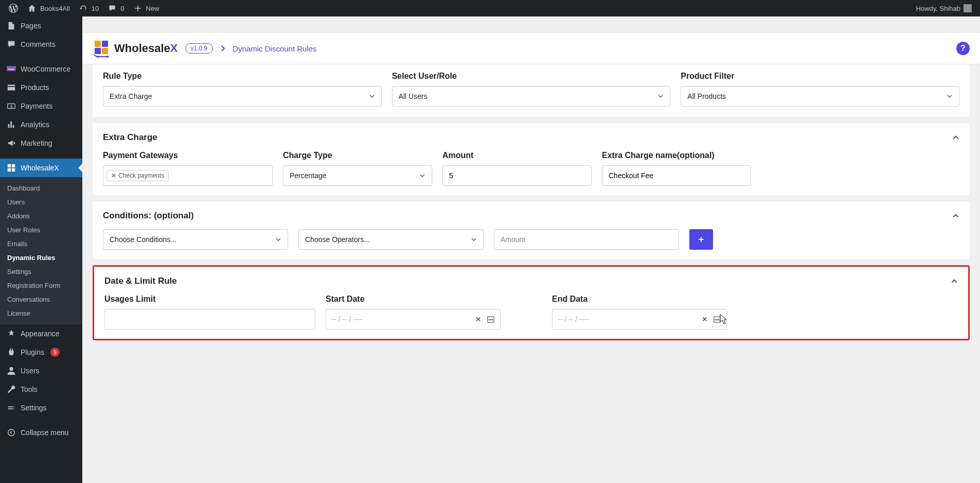 This screenshot has width=980, height=483. Describe the element at coordinates (41, 408) in the screenshot. I see `menu-settings: Settings` at that location.